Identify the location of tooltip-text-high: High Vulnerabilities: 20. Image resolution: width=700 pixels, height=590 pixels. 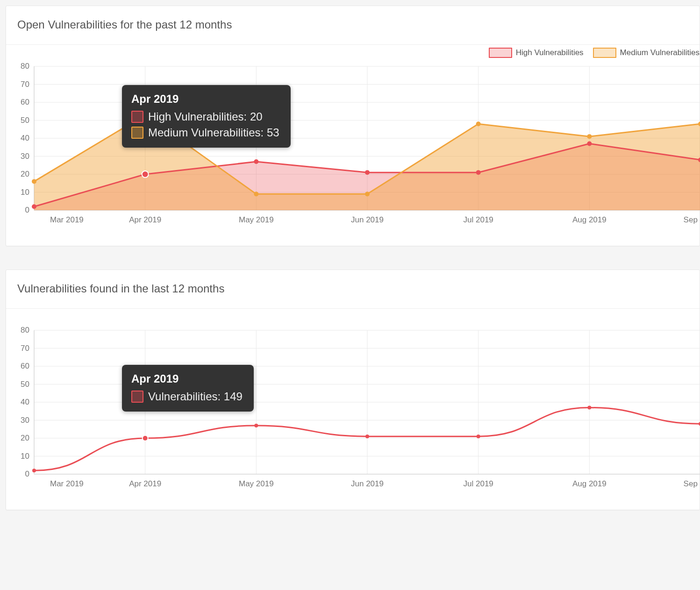
(206, 117).